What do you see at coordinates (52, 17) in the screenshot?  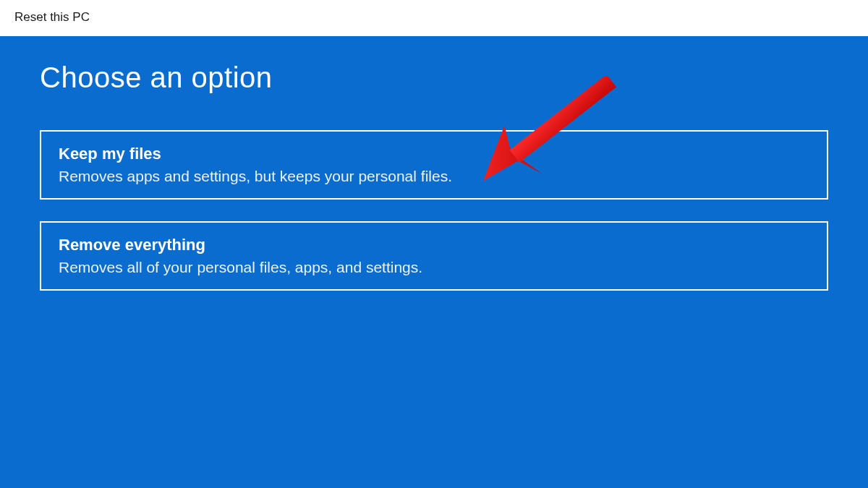 I see `window-title: Reset this PC` at bounding box center [52, 17].